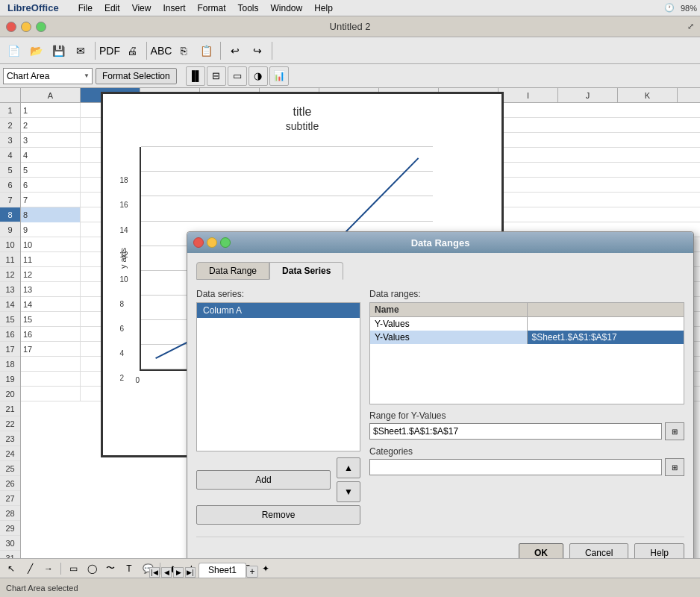  I want to click on dialog-titlebar: Data Ranges, so click(440, 243).